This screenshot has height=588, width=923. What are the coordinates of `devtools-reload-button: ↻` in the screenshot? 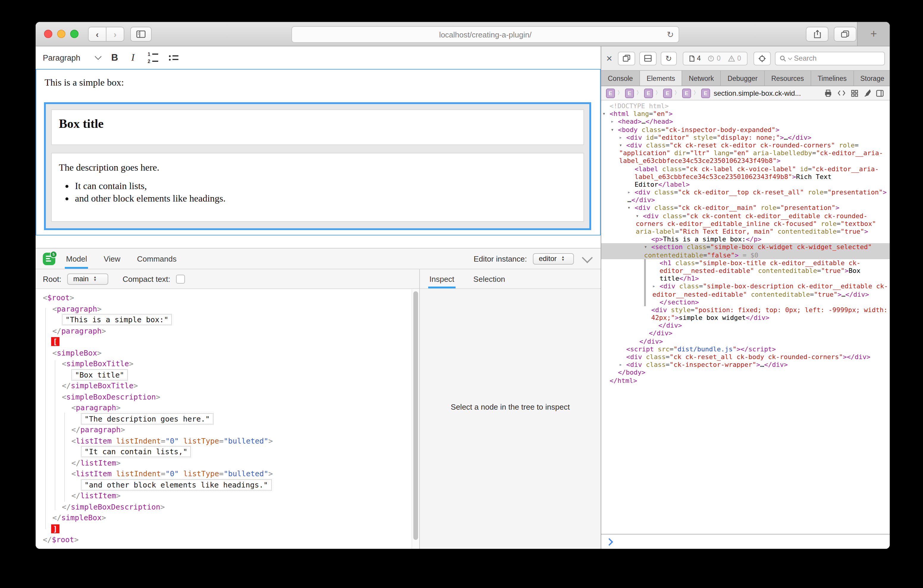 It's located at (669, 58).